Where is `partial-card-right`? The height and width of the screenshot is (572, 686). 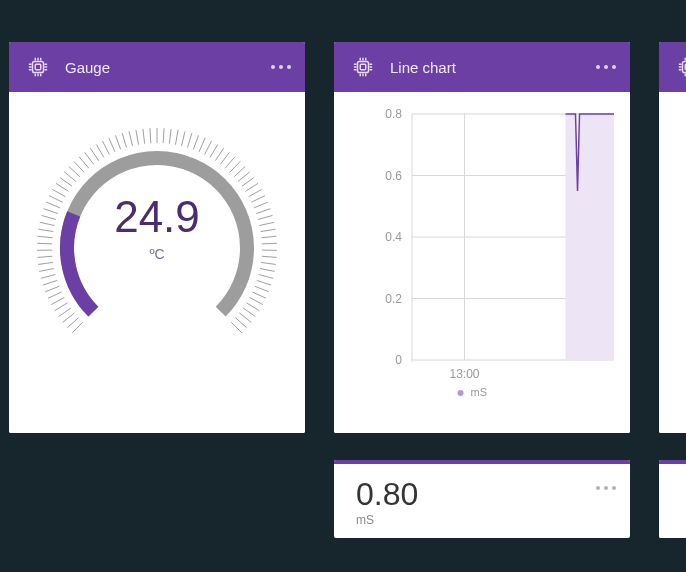 partial-card-right is located at coordinates (672, 238).